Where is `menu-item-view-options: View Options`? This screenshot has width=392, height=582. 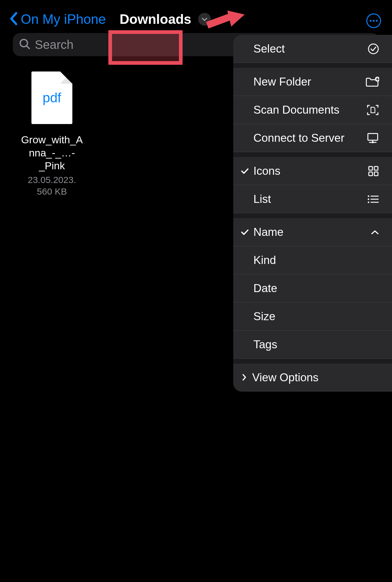 menu-item-view-options: View Options is located at coordinates (313, 378).